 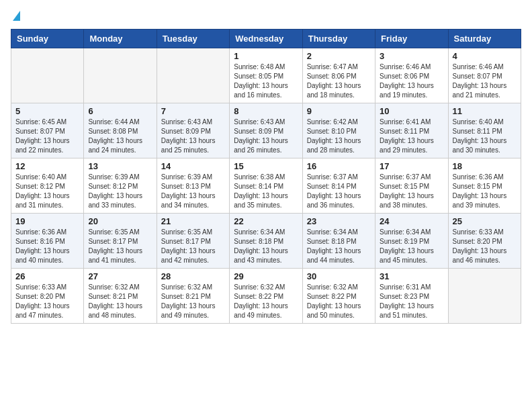 What do you see at coordinates (266, 241) in the screenshot?
I see `calendar-cell: 22Sunrise: 6:34 AM Sunset: 8:18 PM Dayli…` at bounding box center [266, 241].